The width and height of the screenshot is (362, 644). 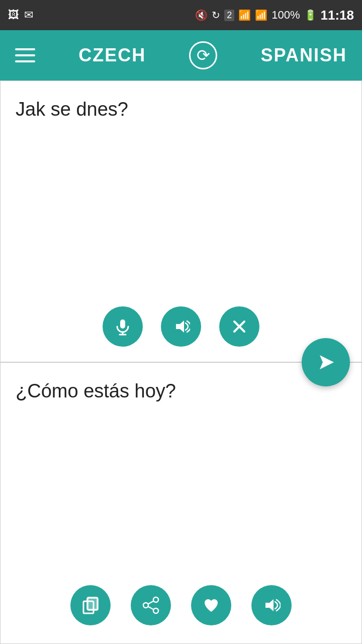 What do you see at coordinates (90, 605) in the screenshot?
I see `copy-icon` at bounding box center [90, 605].